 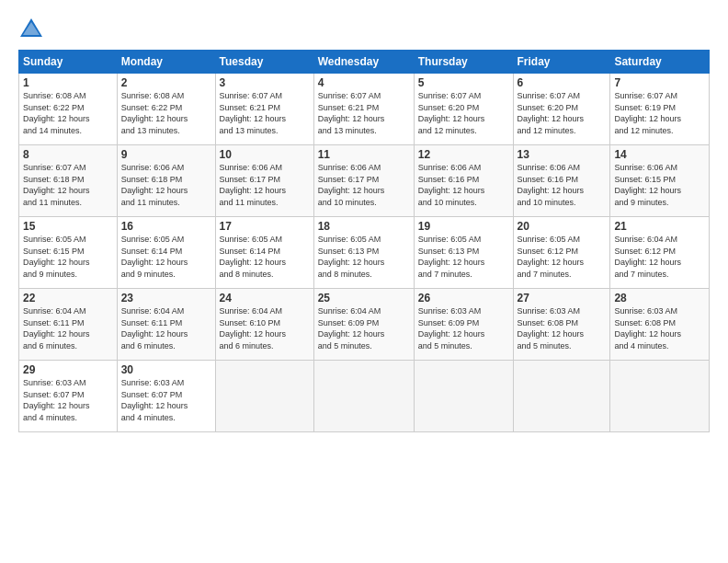 What do you see at coordinates (364, 328) in the screenshot?
I see `day-info: Sunrise: 6:04 AM Sunset: 6:09 PM Dayligh…` at bounding box center [364, 328].